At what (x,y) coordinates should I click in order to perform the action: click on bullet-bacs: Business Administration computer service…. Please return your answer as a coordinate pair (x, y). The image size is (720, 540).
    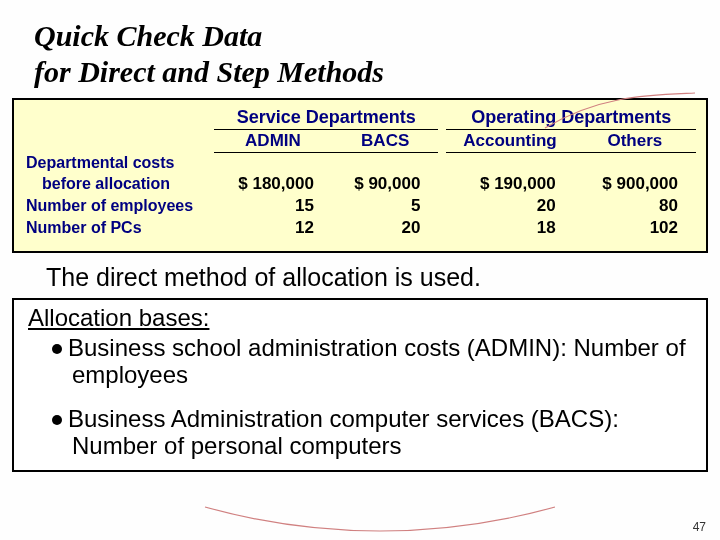
    Looking at the image, I should click on (382, 432).